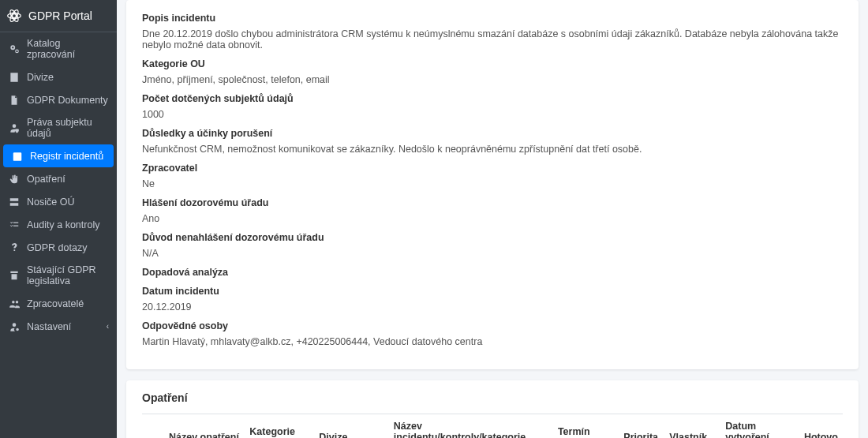 The height and width of the screenshot is (438, 868). I want to click on brand: GDPR Portal, so click(58, 16).